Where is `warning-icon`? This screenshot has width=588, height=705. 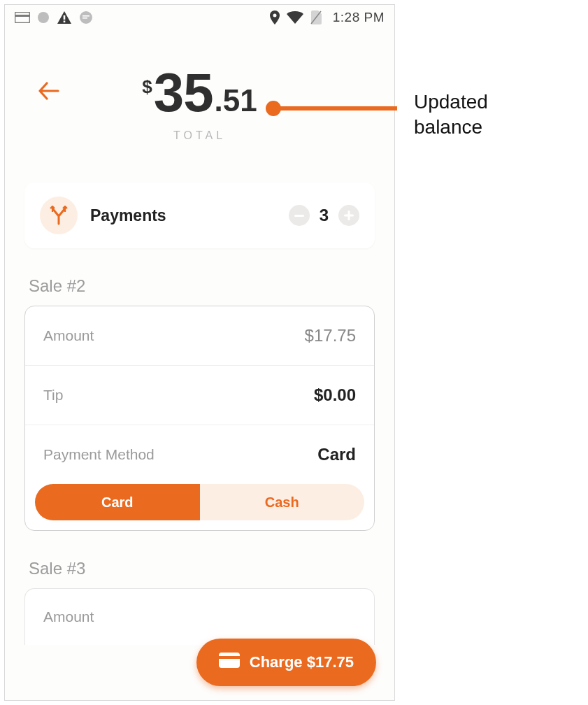
warning-icon is located at coordinates (64, 17).